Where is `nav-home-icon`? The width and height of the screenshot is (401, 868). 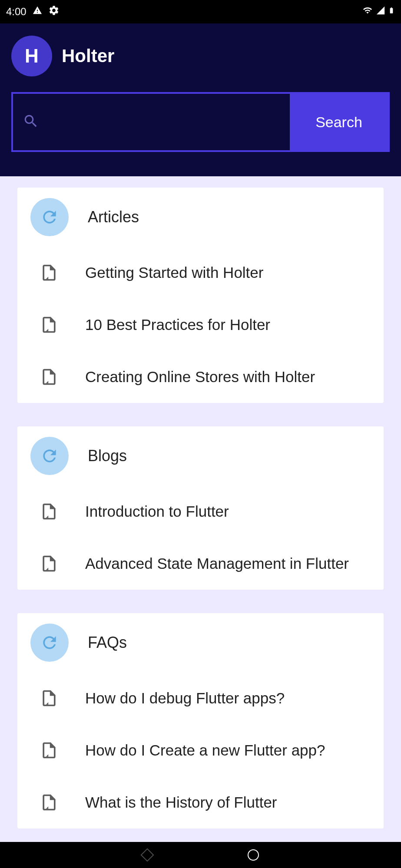
nav-home-icon is located at coordinates (253, 855).